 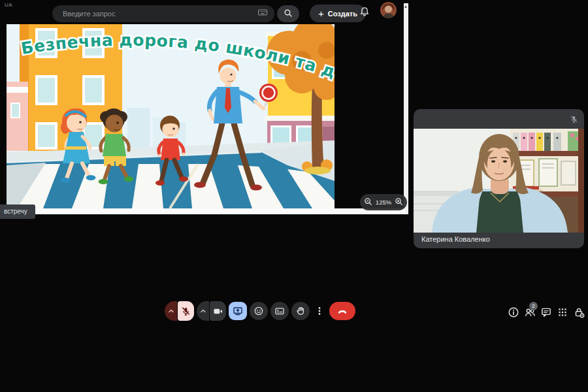 What do you see at coordinates (399, 203) in the screenshot?
I see `zoom-in-icon` at bounding box center [399, 203].